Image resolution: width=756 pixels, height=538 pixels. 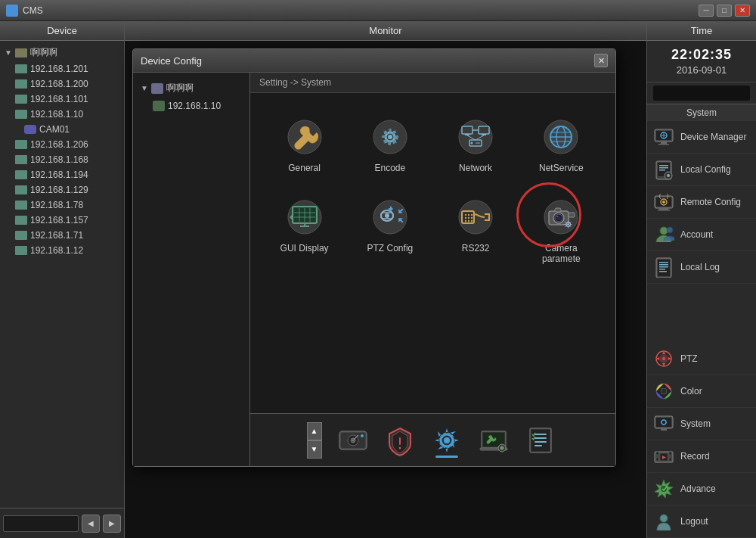 I want to click on local-log-button: Local Log, so click(x=702, y=268).